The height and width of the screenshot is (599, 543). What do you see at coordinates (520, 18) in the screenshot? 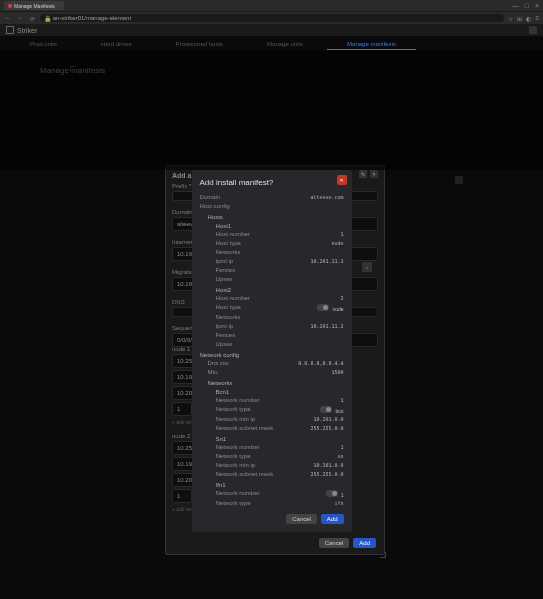
I see `extensions-icon: ⊞` at bounding box center [520, 18].